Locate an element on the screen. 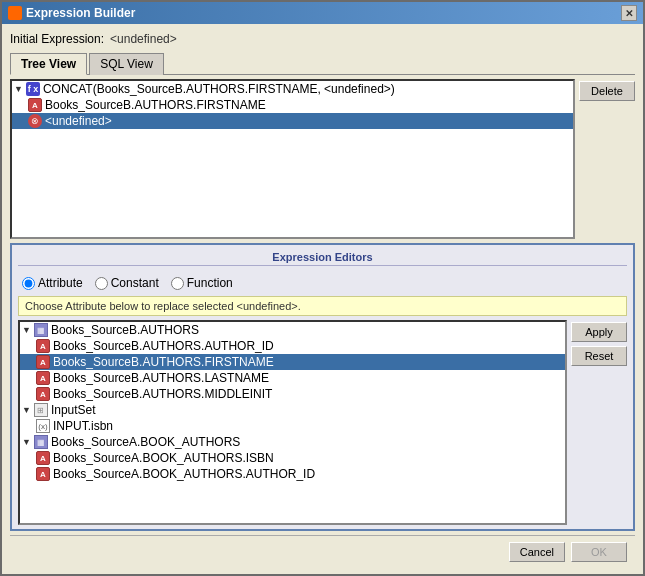 This screenshot has height=576, width=645. close-button: ✕ is located at coordinates (629, 13).